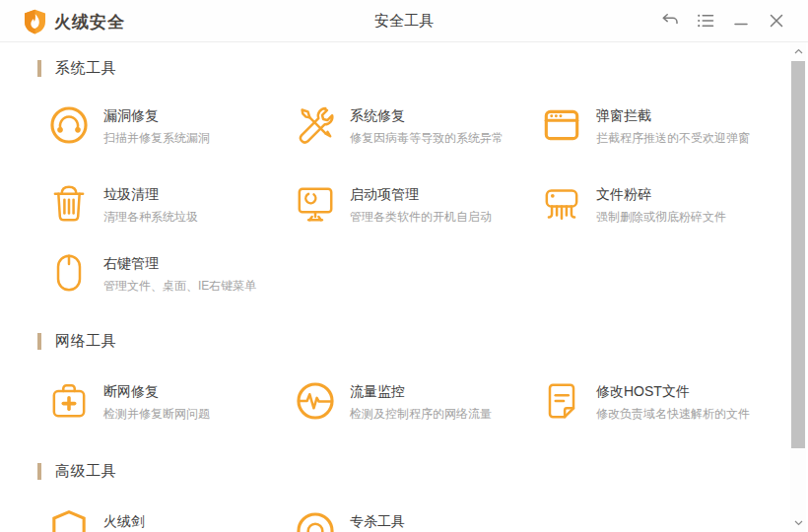  I want to click on tool-huorong-sword: 火绒剑, so click(170, 520).